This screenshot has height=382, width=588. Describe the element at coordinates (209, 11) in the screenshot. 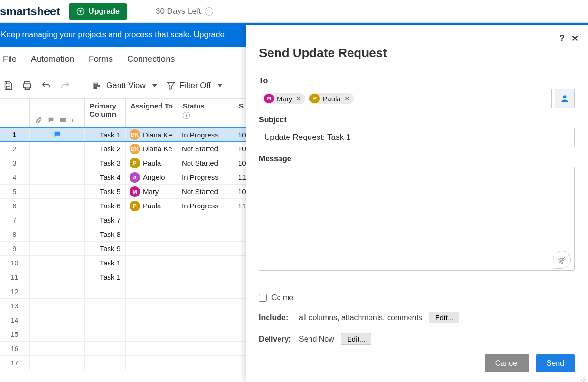

I see `info-icon: i` at that location.